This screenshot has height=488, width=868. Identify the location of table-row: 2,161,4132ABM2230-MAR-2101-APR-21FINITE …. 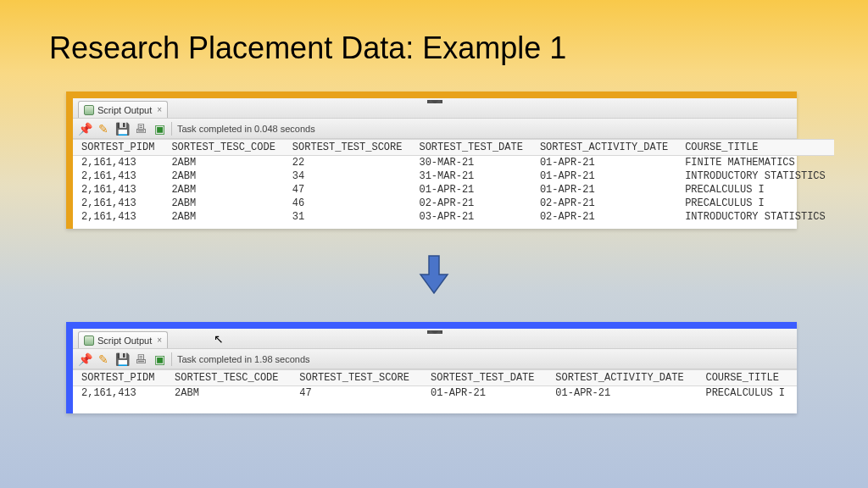
(453, 163).